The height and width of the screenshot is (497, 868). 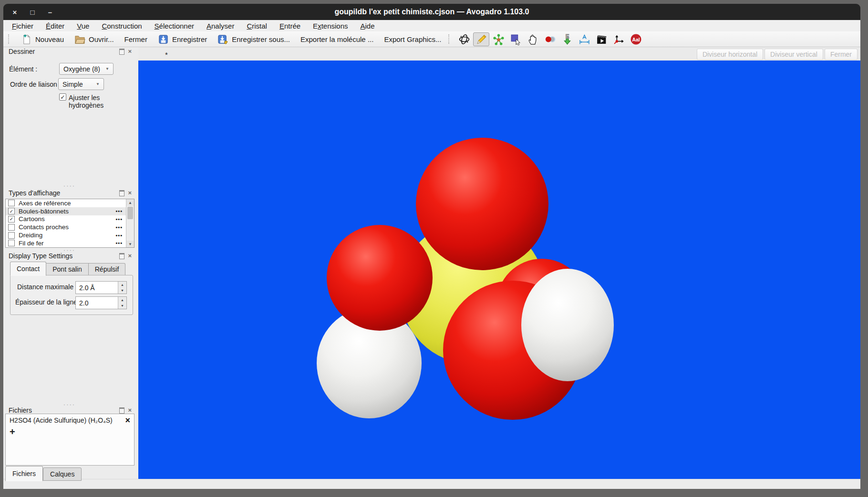 What do you see at coordinates (130, 223) in the screenshot?
I see `scrollbar: ▲ ▼` at bounding box center [130, 223].